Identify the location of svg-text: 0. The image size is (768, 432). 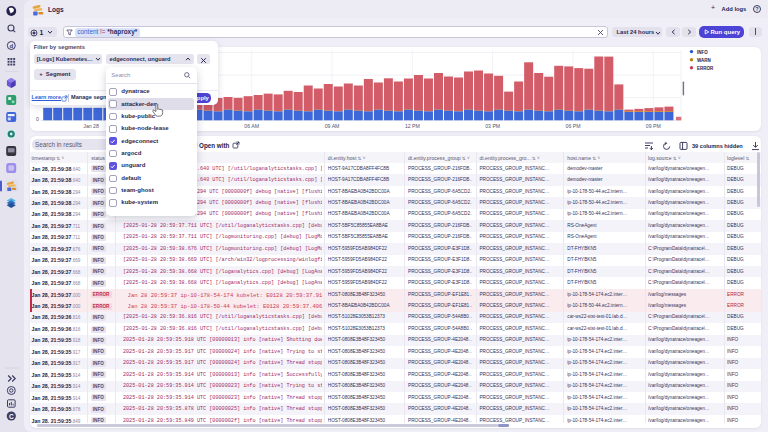
(38, 119).